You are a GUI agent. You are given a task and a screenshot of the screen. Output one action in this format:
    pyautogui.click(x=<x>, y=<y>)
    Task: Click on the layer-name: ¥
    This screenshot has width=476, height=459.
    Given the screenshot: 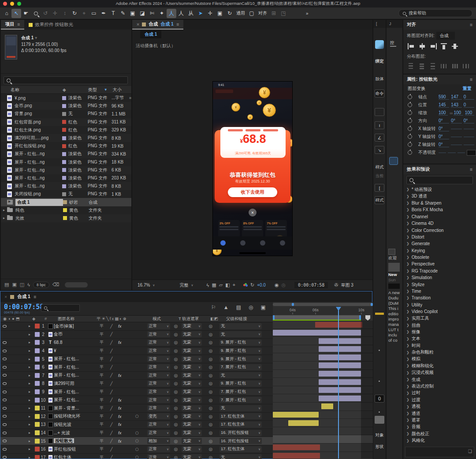 What is the action you would take?
    pyautogui.click(x=77, y=351)
    